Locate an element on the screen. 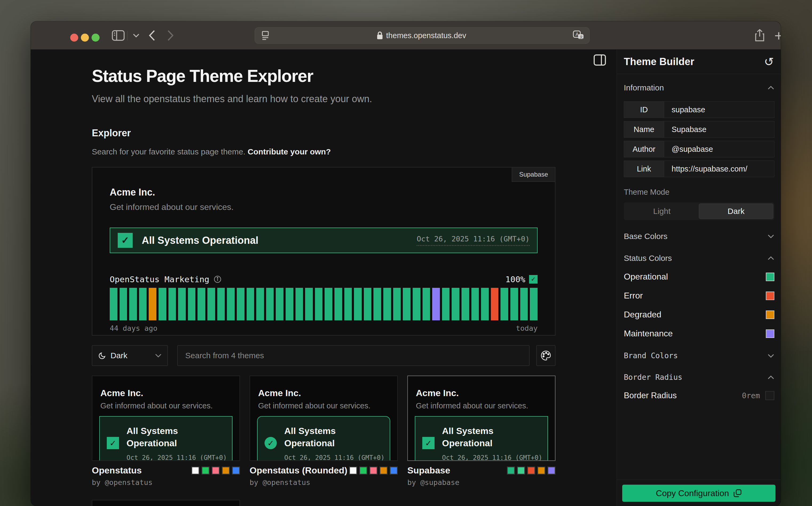 The width and height of the screenshot is (812, 506). section-border-radius: Border Radius is located at coordinates (699, 377).